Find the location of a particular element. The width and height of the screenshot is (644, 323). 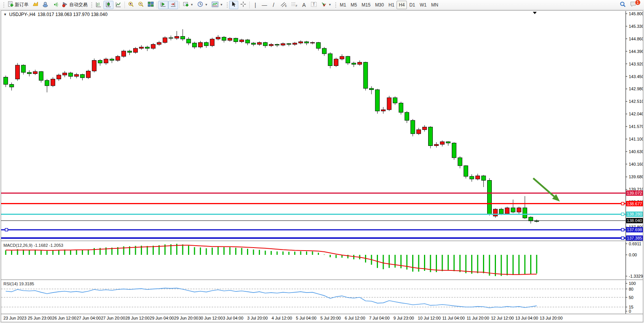

window-menu-icon: ▼ is located at coordinates (5, 14).